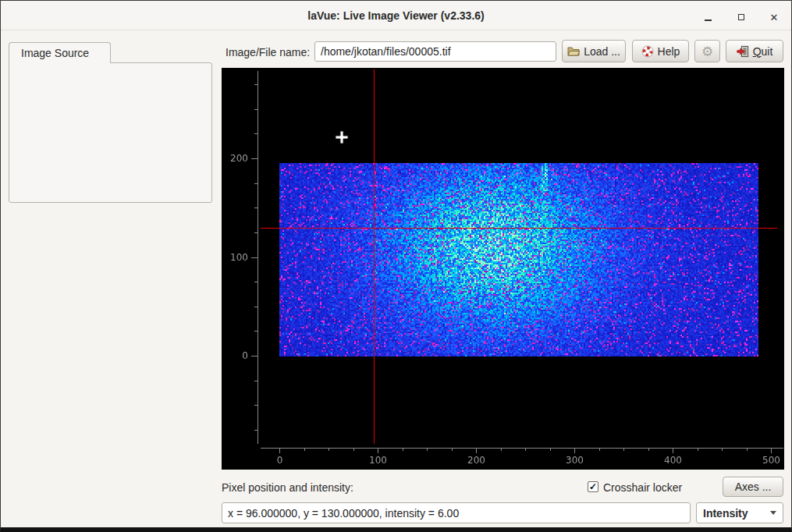 Image resolution: width=792 pixels, height=532 pixels. I want to click on chevron-down-icon, so click(773, 513).